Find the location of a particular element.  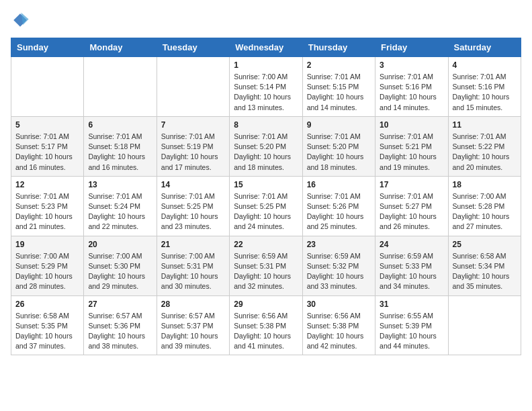

day-number: 23 is located at coordinates (339, 244).